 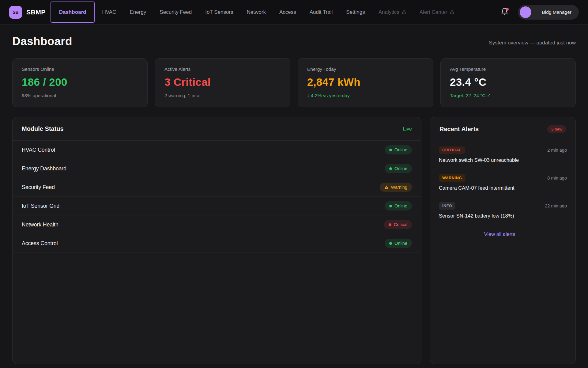 I want to click on tab-iot-sensors: IoT Sensors, so click(x=219, y=12).